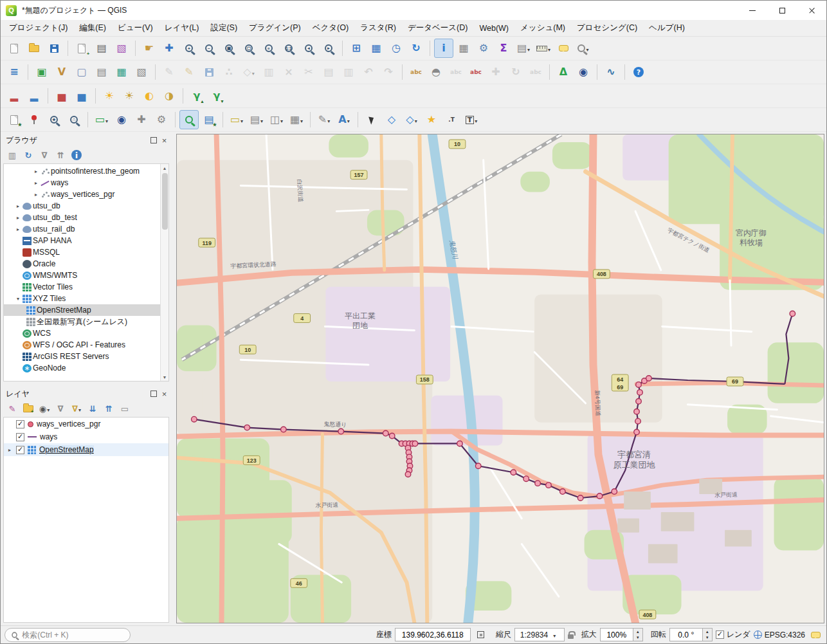 The width and height of the screenshot is (827, 644). What do you see at coordinates (523, 48) in the screenshot?
I see `attribute-actions-button: ▤` at bounding box center [523, 48].